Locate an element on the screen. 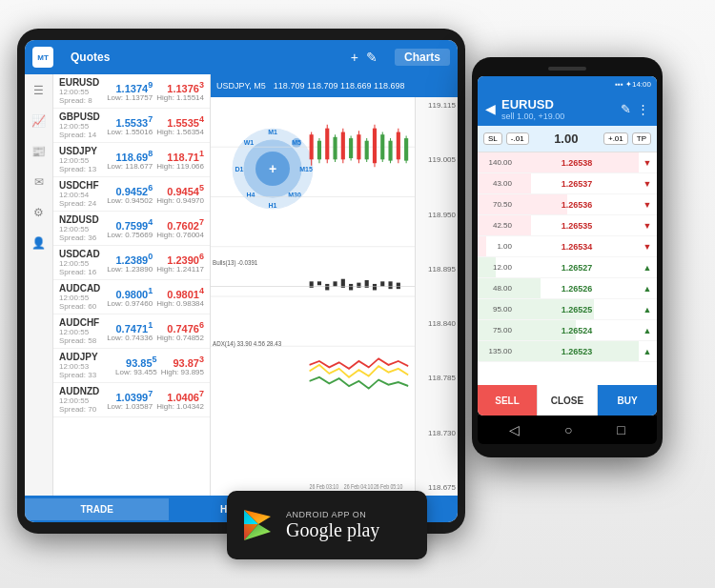 The image size is (715, 588). chart-icon: 📈 is located at coordinates (39, 121).